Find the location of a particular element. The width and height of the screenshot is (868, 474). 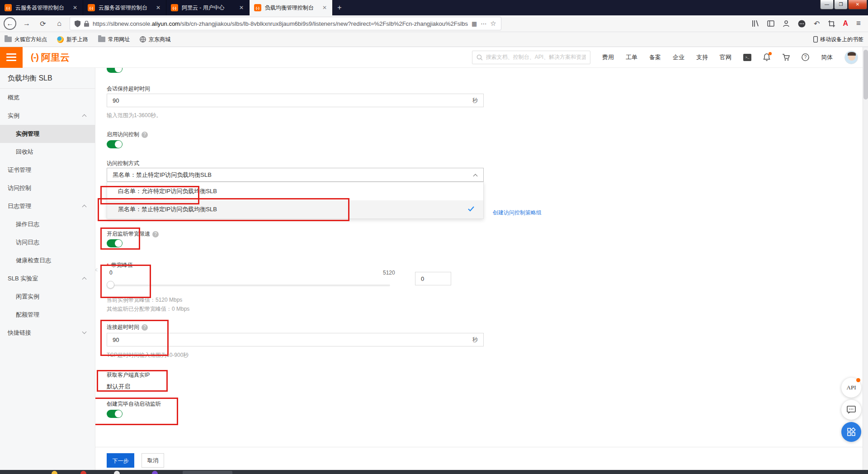

restore-button: ❐ is located at coordinates (841, 5).